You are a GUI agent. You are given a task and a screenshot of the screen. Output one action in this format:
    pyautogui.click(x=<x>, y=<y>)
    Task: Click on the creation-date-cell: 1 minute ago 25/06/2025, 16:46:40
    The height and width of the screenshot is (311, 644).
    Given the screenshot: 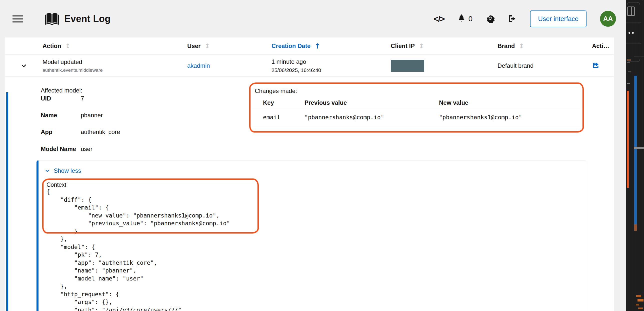 What is the action you would take?
    pyautogui.click(x=331, y=66)
    